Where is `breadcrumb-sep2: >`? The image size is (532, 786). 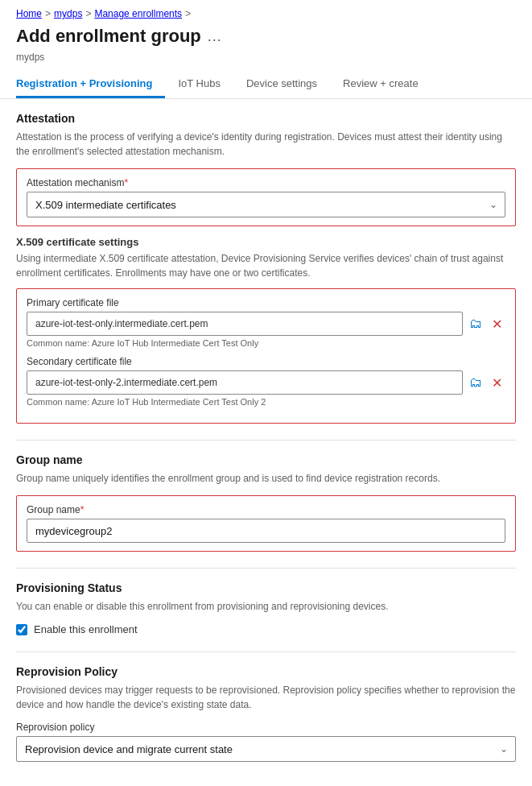
breadcrumb-sep2: > is located at coordinates (89, 14).